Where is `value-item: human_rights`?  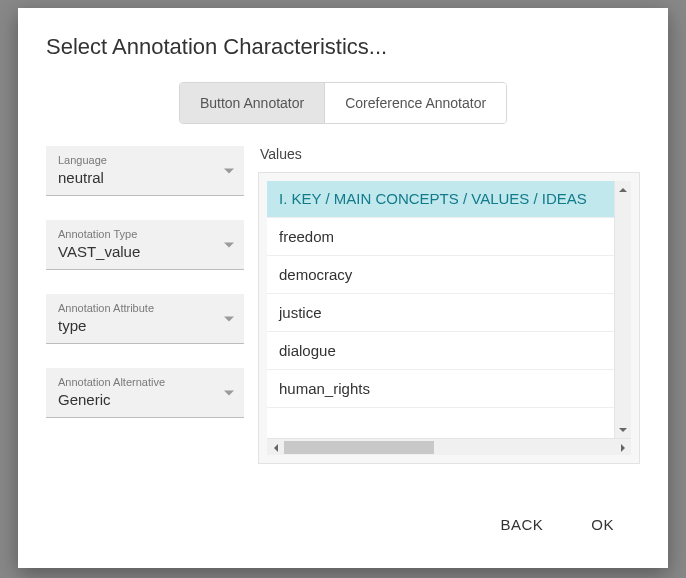 value-item: human_rights is located at coordinates (440, 389).